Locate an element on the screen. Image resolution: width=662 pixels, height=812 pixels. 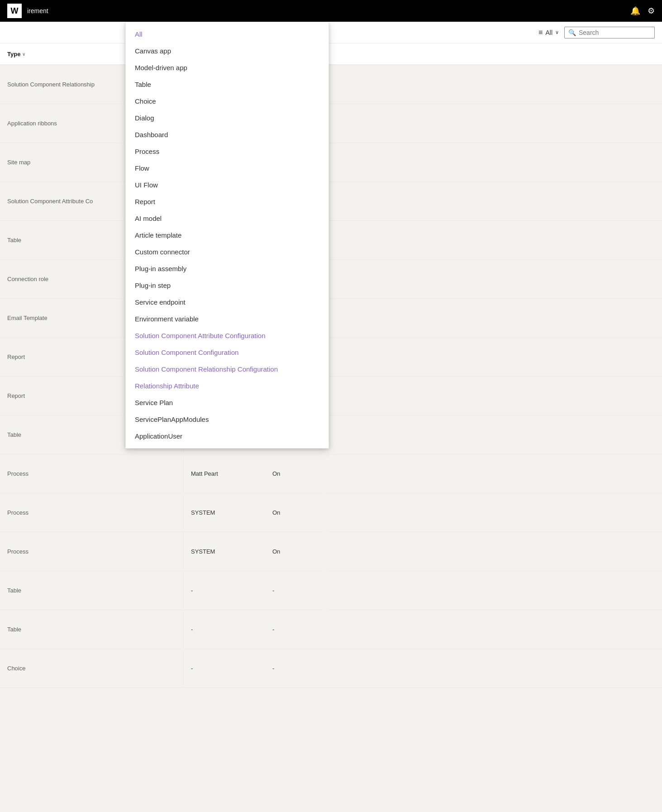
dropdown-item: ApplicationUser is located at coordinates (227, 436).